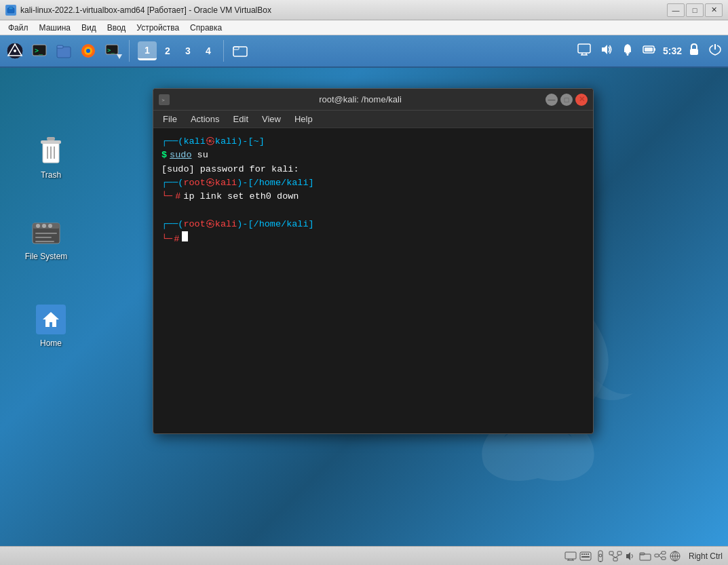  Describe the element at coordinates (271, 119) in the screenshot. I see `terminal-menu-view: View` at that location.